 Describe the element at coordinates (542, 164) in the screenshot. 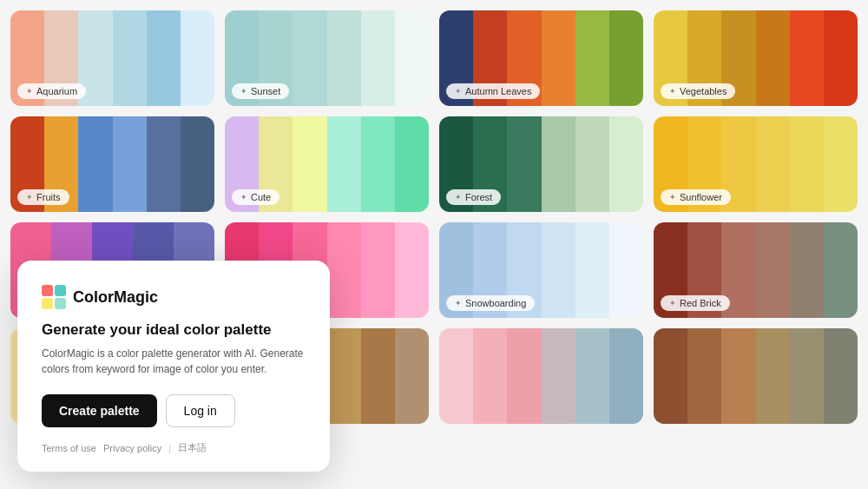

I see `palette-forest: Forest` at that location.